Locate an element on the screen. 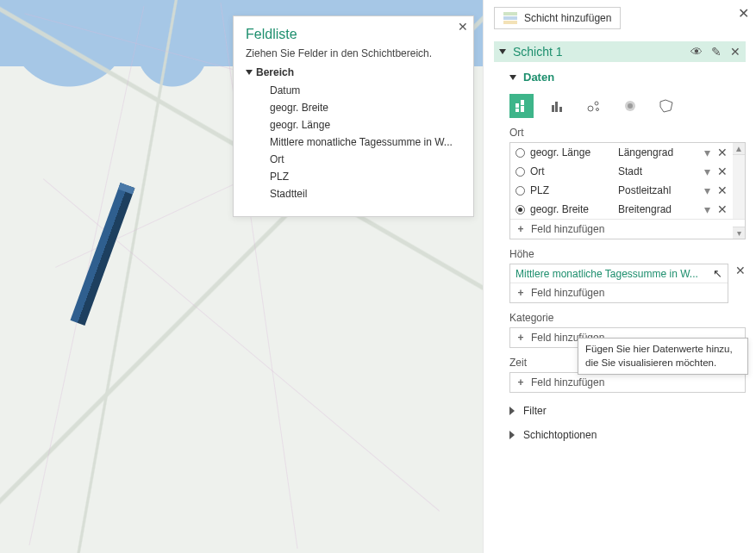 Image resolution: width=756 pixels, height=553 pixels. location-field-name: geogr. Länge is located at coordinates (572, 152).